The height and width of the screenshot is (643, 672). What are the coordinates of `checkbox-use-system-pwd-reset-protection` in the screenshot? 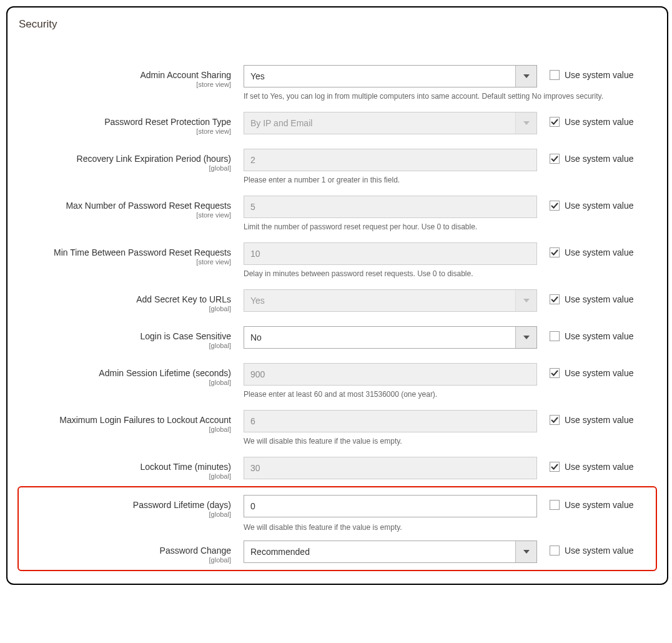 It's located at (555, 122).